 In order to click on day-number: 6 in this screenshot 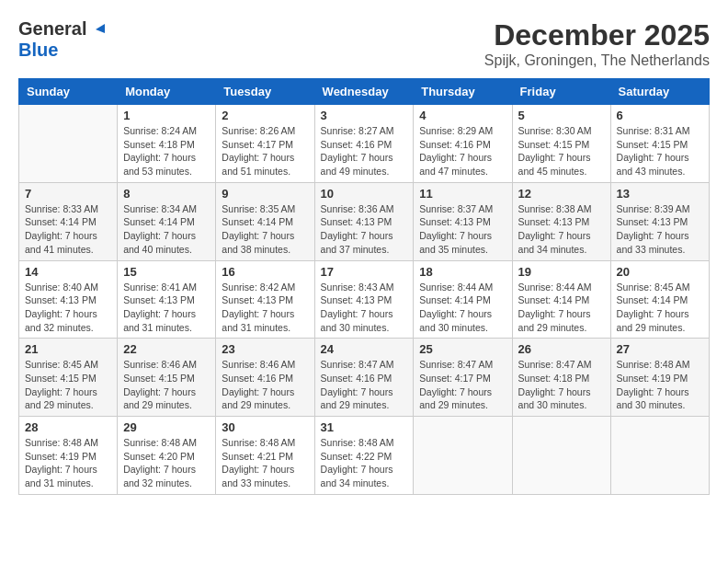, I will do `click(660, 116)`.